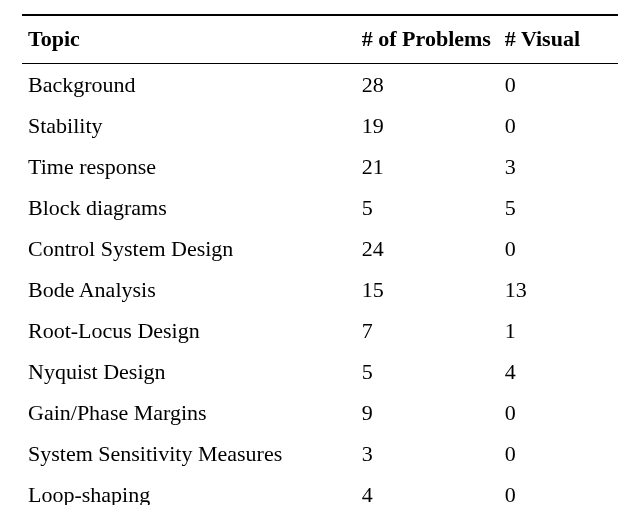 Image resolution: width=640 pixels, height=505 pixels. What do you see at coordinates (428, 248) in the screenshot?
I see `cell-problems: 24` at bounding box center [428, 248].